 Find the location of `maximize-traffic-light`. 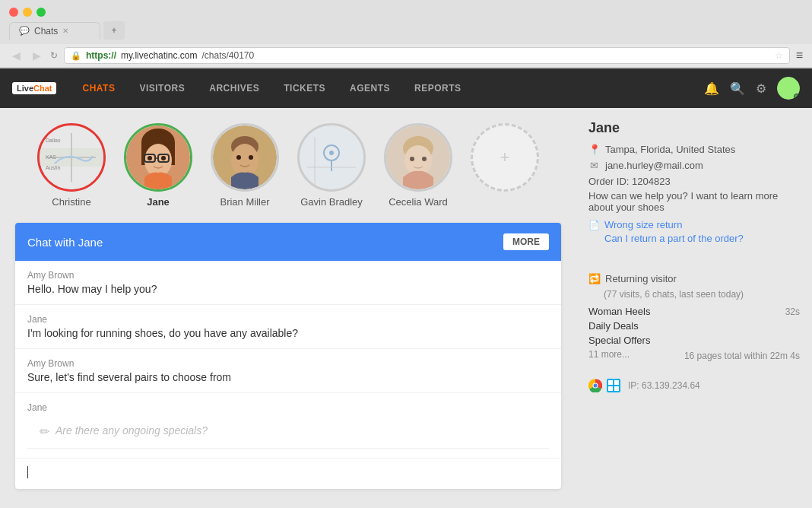

maximize-traffic-light is located at coordinates (41, 12).